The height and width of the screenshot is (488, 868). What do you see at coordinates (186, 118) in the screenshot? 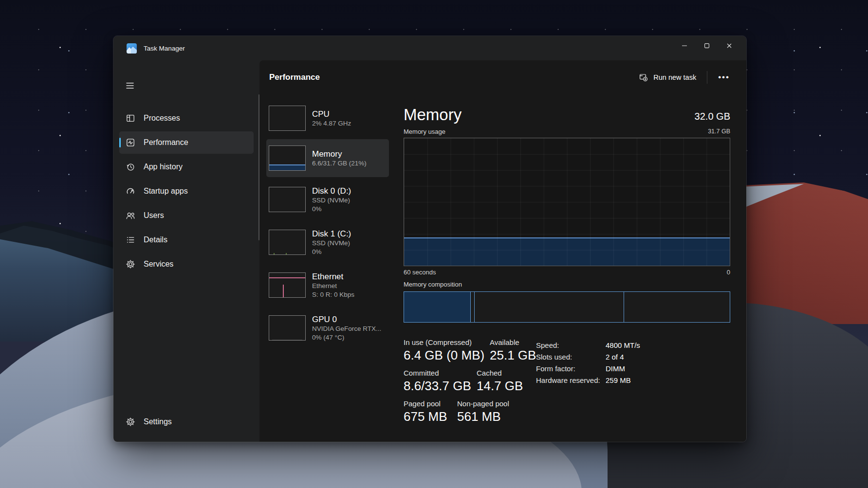
I see `sidebar-item-processes: Processes` at bounding box center [186, 118].